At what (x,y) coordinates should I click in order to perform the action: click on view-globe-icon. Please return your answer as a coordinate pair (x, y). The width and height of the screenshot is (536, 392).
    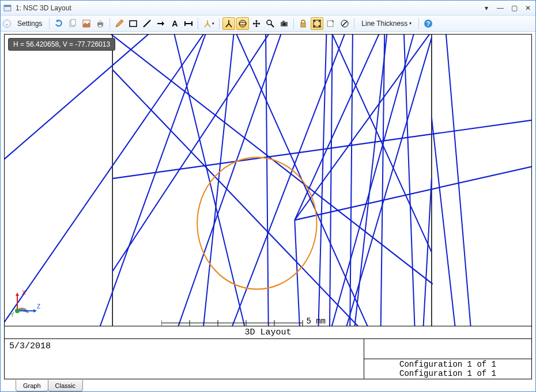
    Looking at the image, I should click on (243, 24).